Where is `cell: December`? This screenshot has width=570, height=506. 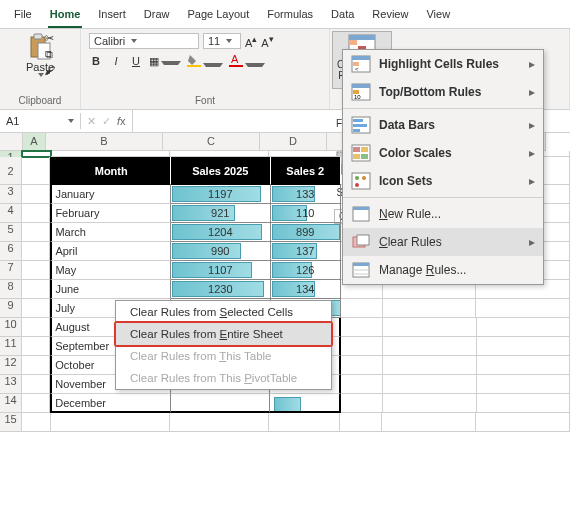 cell: December is located at coordinates (110, 404).